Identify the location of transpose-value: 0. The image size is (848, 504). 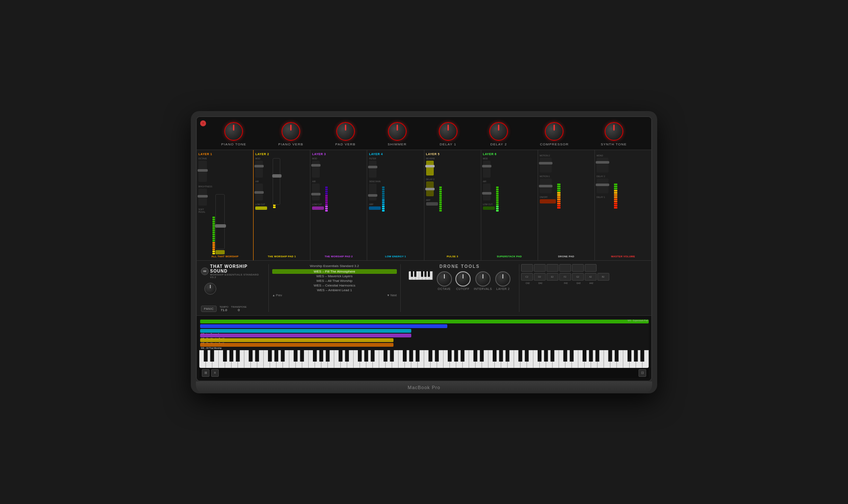
(239, 310).